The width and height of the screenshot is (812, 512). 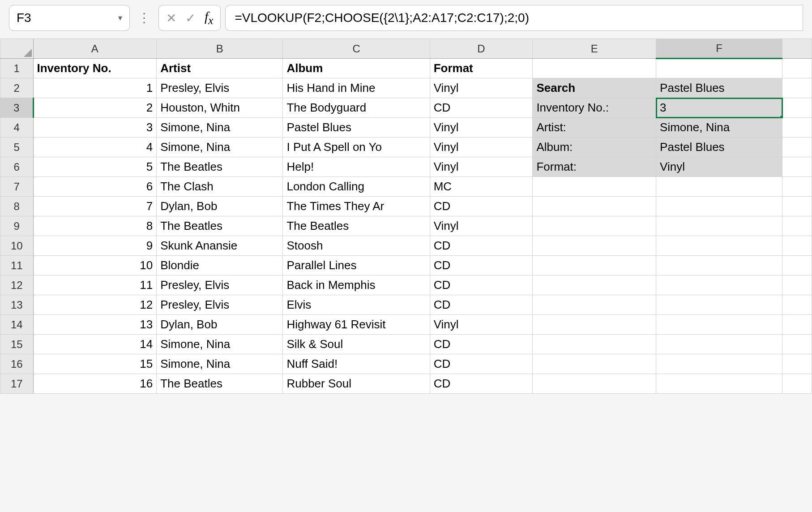 I want to click on cell-C17: Rubber Soul, so click(x=356, y=384).